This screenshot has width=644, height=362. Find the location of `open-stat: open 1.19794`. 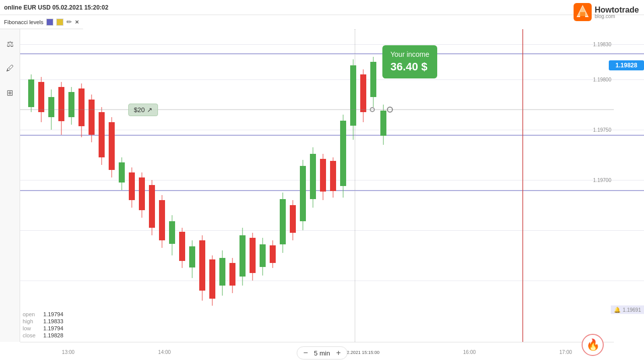

open-stat: open 1.19794 is located at coordinates (43, 314).